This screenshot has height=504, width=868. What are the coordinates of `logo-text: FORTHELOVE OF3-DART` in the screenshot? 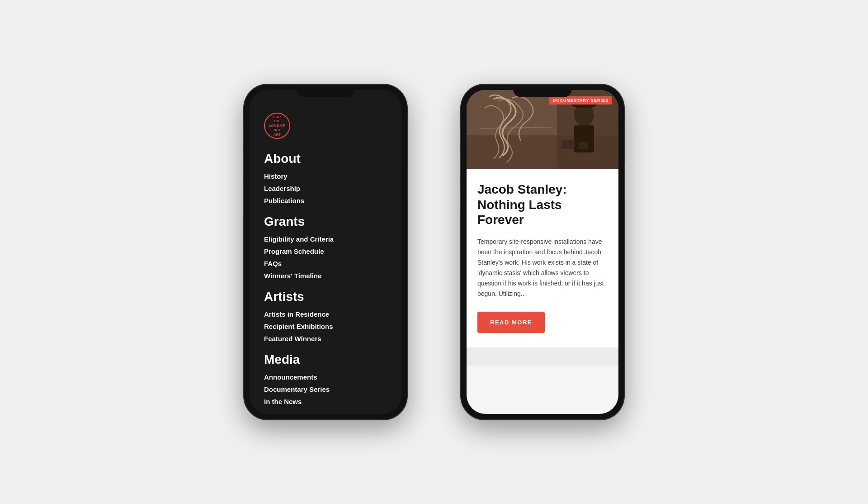 It's located at (277, 126).